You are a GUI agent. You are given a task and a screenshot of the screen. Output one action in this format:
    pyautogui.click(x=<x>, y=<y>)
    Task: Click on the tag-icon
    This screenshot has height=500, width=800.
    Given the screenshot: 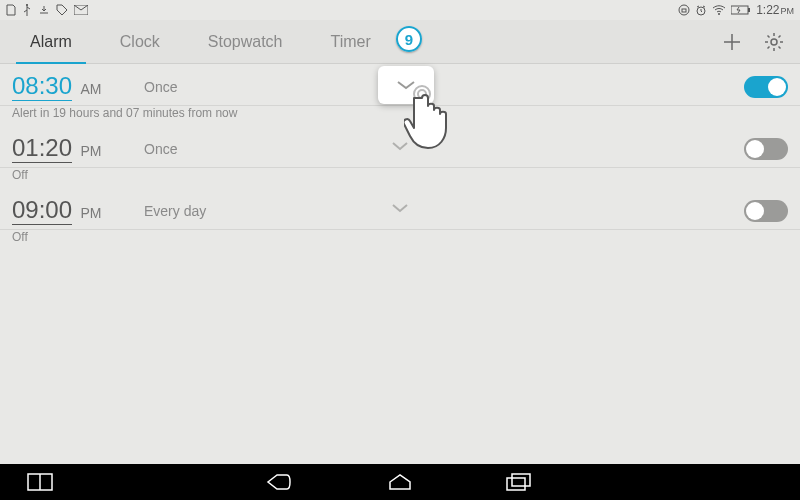 What is the action you would take?
    pyautogui.click(x=62, y=10)
    